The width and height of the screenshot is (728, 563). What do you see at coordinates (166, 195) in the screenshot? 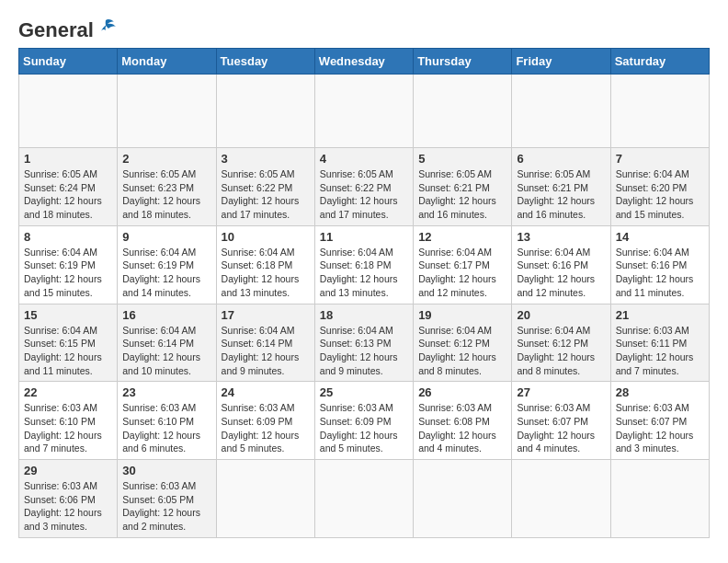
I see `day-info: Sunrise: 6:05 AMSunset: 6:23 PMDaylight:…` at bounding box center [166, 195].